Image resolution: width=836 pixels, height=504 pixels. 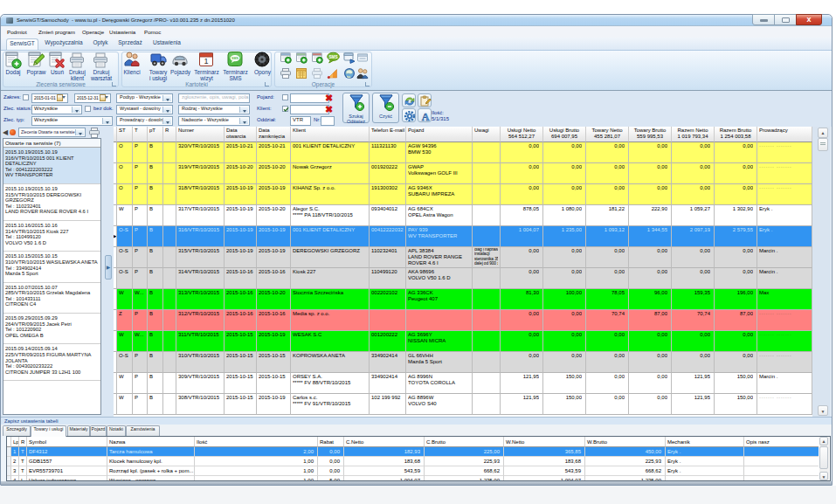 What do you see at coordinates (425, 116) in the screenshot?
I see `svg-text: A` at bounding box center [425, 116].